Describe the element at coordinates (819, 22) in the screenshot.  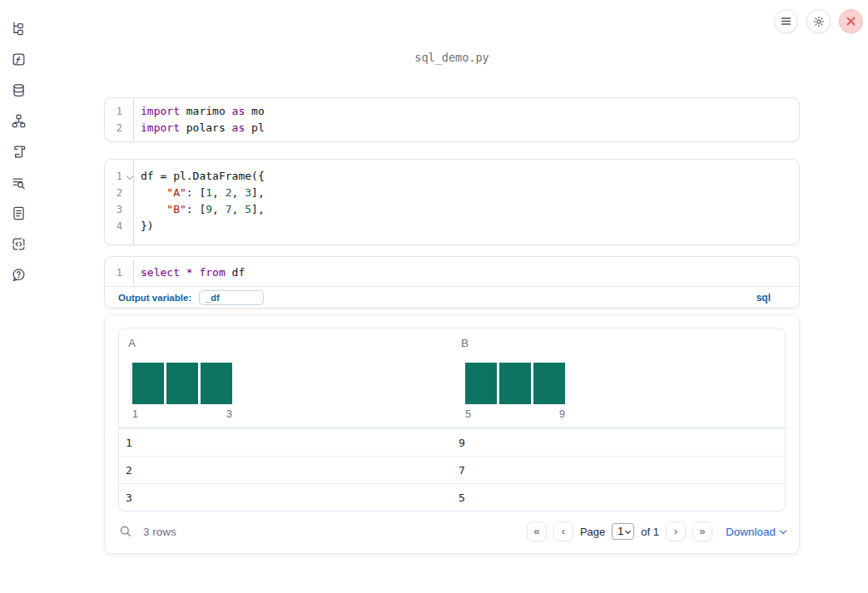
I see `settings-button` at that location.